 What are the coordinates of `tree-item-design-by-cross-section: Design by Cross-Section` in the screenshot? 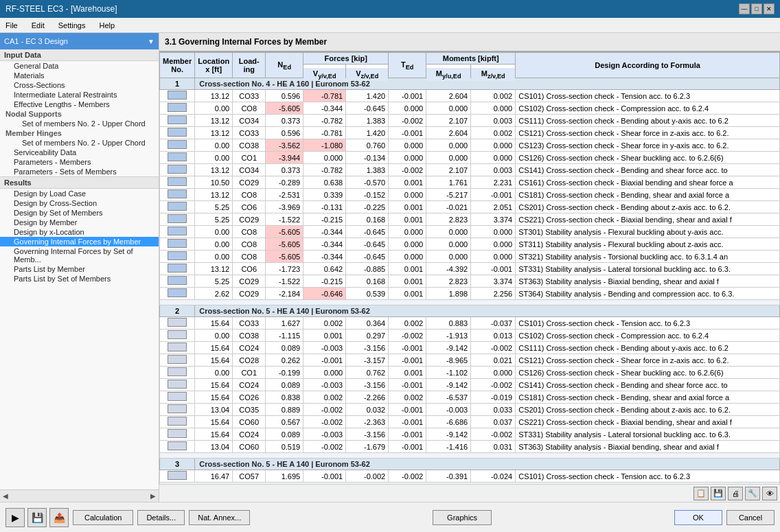 It's located at (80, 203).